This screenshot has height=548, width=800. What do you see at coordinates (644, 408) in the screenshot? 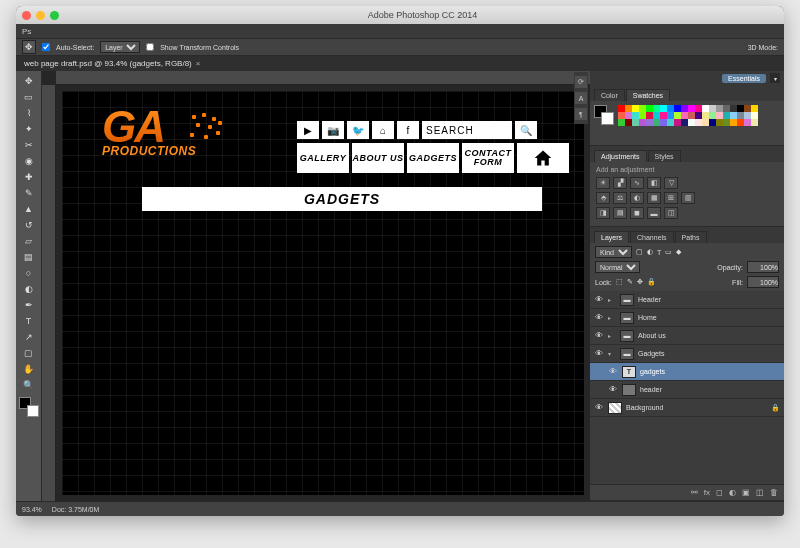
I see `layer-name: Background` at bounding box center [644, 408].